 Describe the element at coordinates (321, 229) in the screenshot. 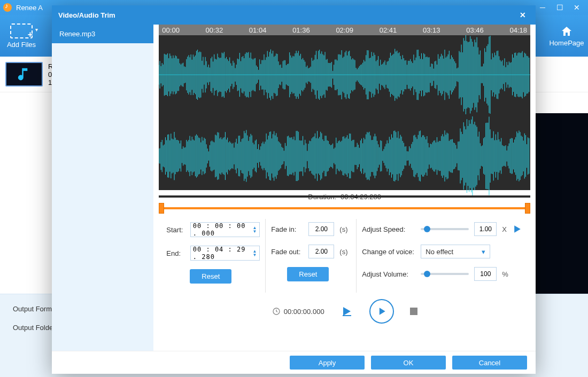

I see `fadein-input` at that location.